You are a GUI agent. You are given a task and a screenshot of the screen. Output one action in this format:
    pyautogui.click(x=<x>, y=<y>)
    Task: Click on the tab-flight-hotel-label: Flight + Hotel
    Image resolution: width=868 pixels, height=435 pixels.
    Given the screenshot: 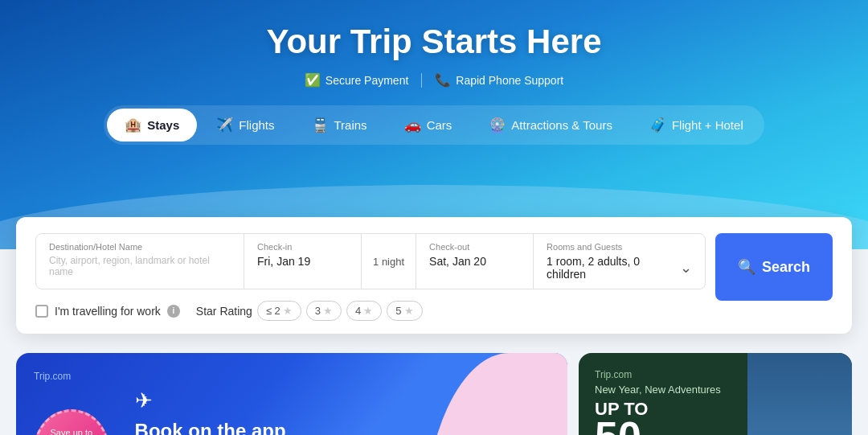 What is the action you would take?
    pyautogui.click(x=707, y=125)
    